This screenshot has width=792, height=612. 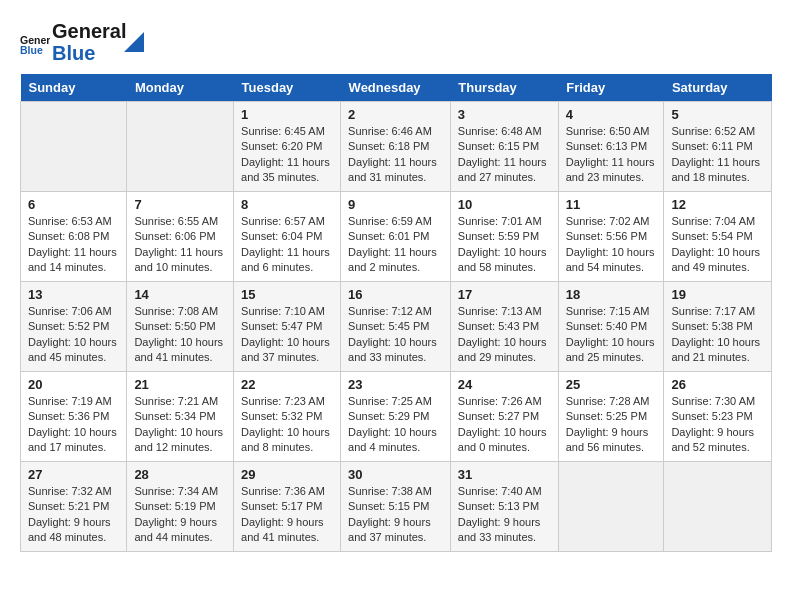 I want to click on calendar-cell: 15Sunrise: 7:10 AMSunset: 5:47 PMDayligh…, so click(x=288, y=327).